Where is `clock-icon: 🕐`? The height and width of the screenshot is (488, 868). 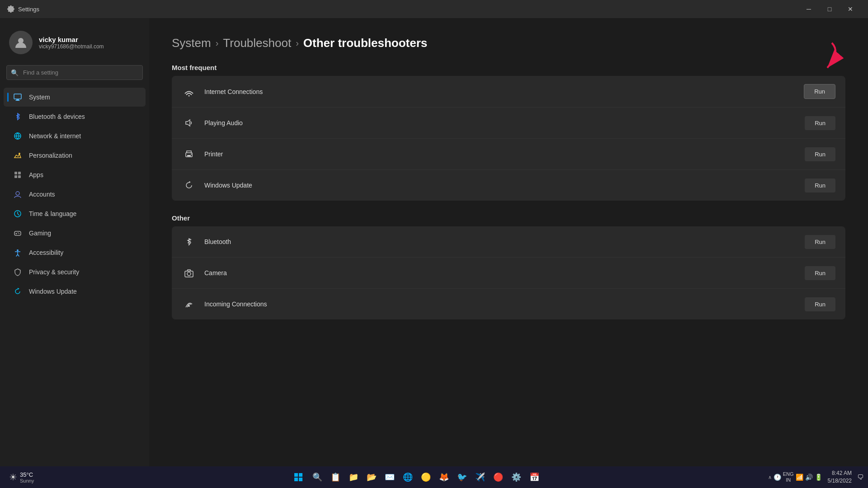 clock-icon: 🕐 is located at coordinates (778, 477).